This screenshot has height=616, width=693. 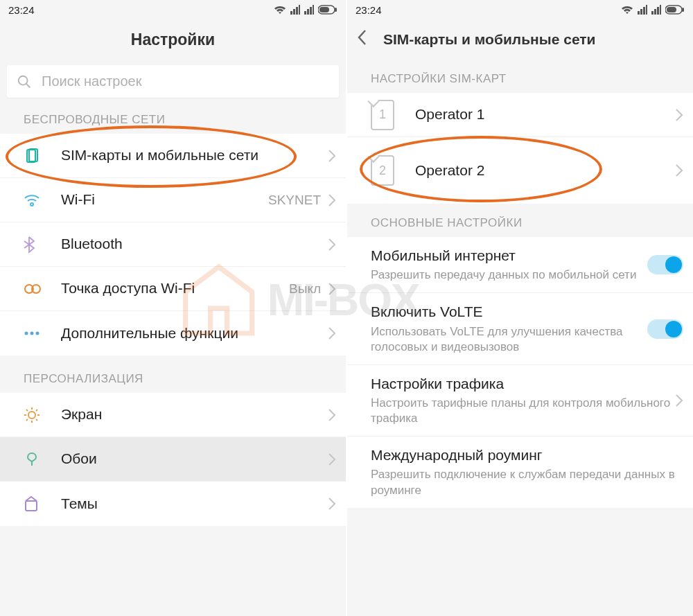 I want to click on label: Экран, so click(x=194, y=414).